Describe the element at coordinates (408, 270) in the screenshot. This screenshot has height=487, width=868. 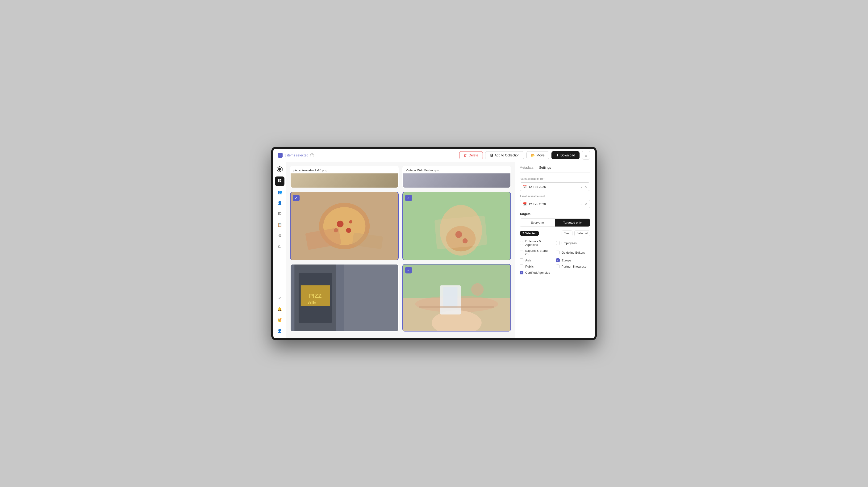
I see `selection-check-5: ✓` at that location.